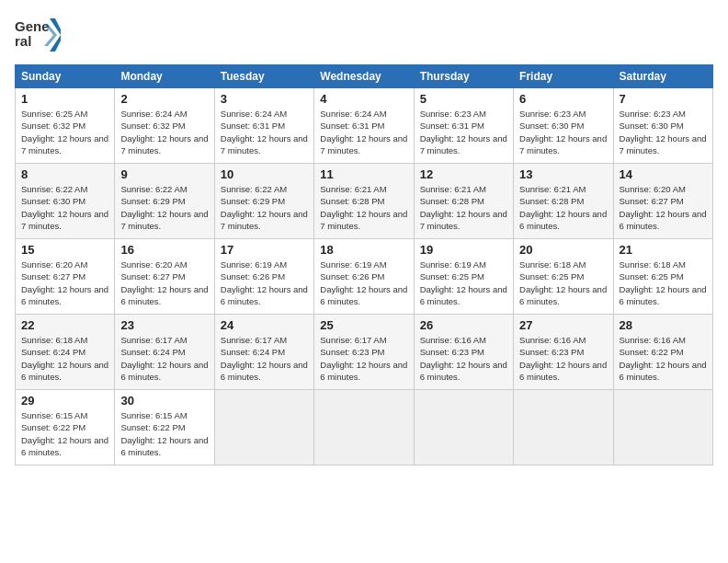 The image size is (728, 563). What do you see at coordinates (364, 359) in the screenshot?
I see `day-info: Sunrise: 6:17 AM Sunset: 6:23 PM Dayligh…` at bounding box center [364, 359].